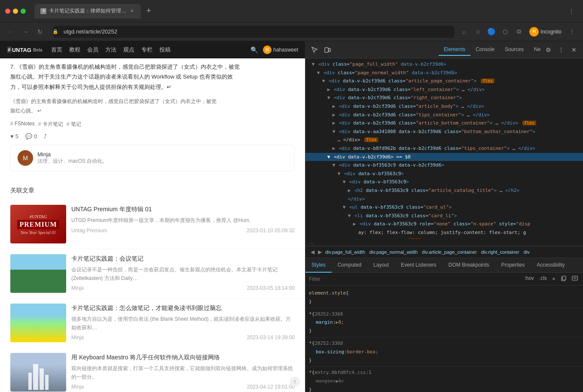 The width and height of the screenshot is (583, 392). I want to click on back-button: ←, so click(11, 32).